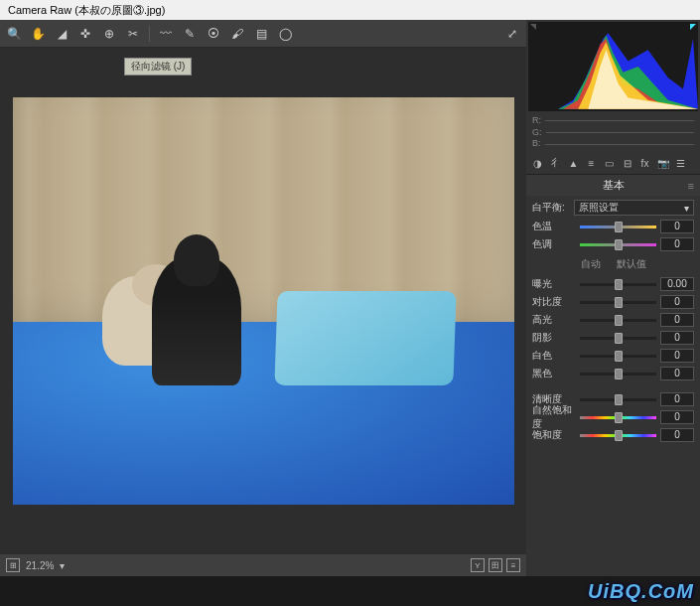 The height and width of the screenshot is (606, 700). I want to click on saturation-label: 饱和度, so click(554, 435).